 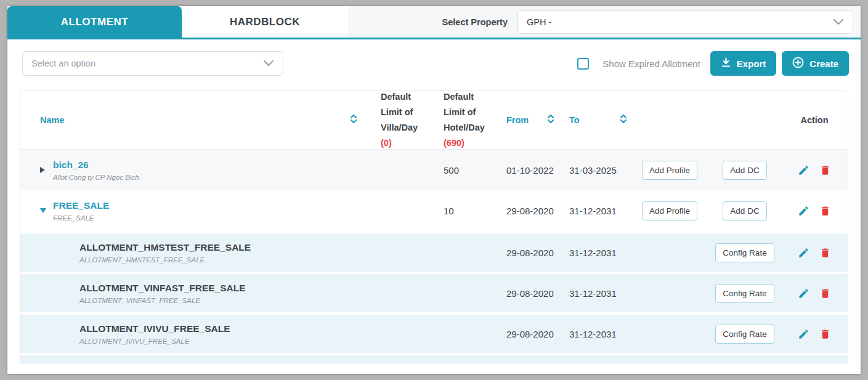 I want to click on column-header-villa-limit: Default Limit of Villa/Day (0), so click(x=397, y=121).